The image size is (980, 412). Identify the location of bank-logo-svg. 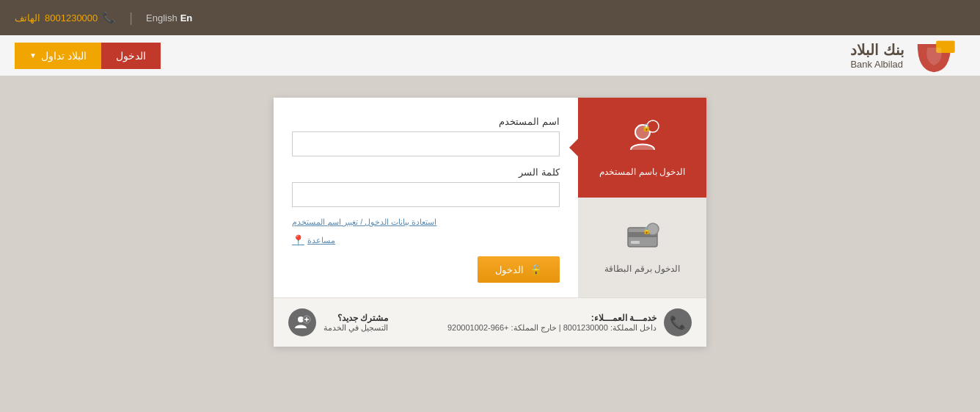
(935, 56).